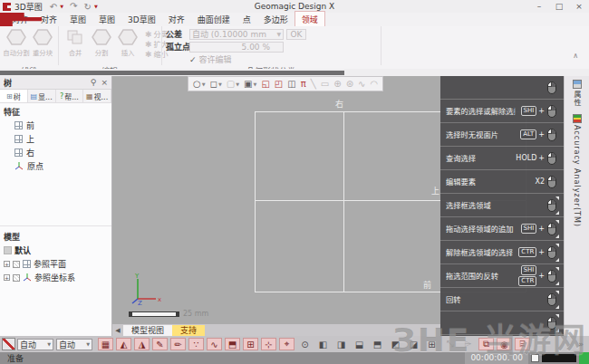 This screenshot has height=364, width=589. I want to click on tab-support: 支持, so click(188, 330).